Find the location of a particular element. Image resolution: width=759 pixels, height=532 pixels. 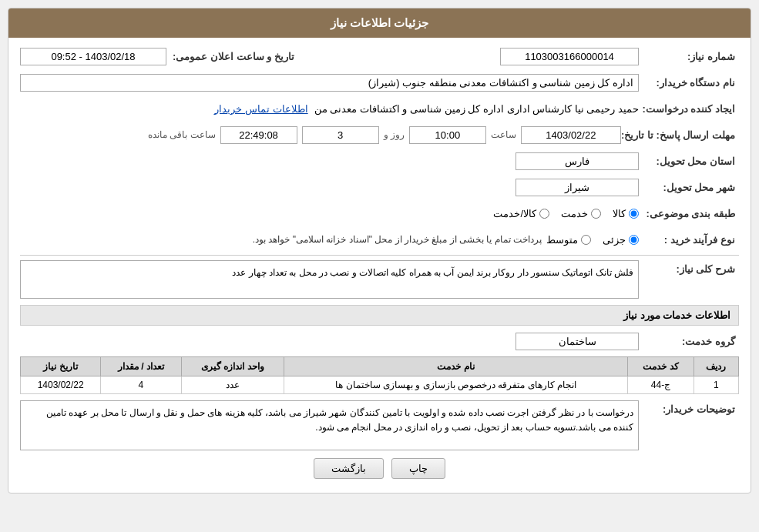

shomare-niaz-row: شماره نیاز: 1103003166000014 تاریخ و ساع… is located at coordinates (379, 56).